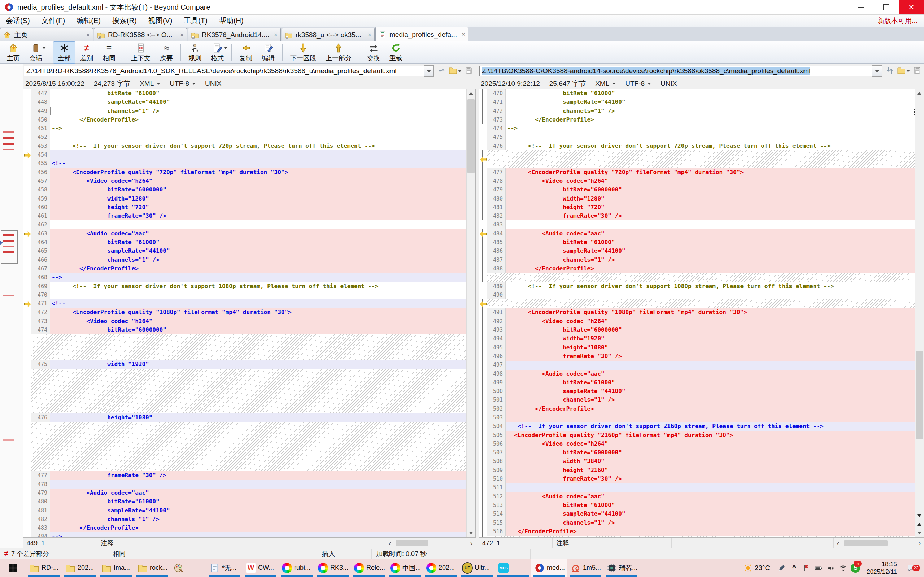 The image size is (924, 577). Describe the element at coordinates (124, 21) in the screenshot. I see `menu-search: 搜索(R)` at that location.